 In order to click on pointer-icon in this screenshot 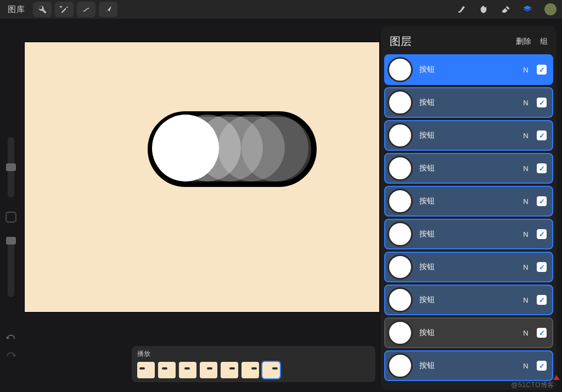, I will do `click(108, 9)`.